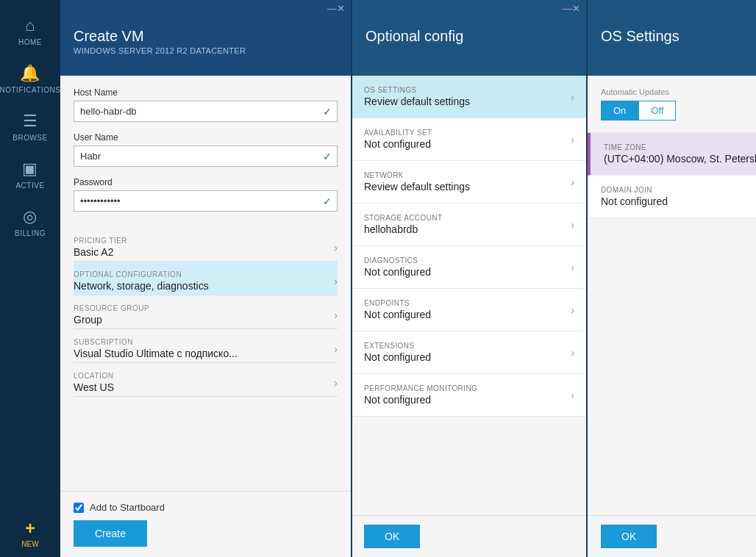 This screenshot has height=557, width=756. Describe the element at coordinates (206, 507) in the screenshot. I see `startboard-checkbox-row: Add to Startboard` at that location.